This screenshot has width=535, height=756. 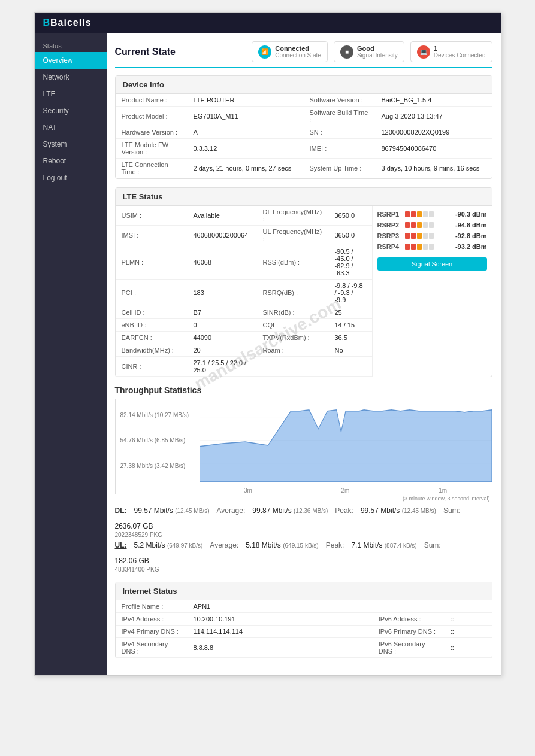 I want to click on ul-label: UL:, so click(x=121, y=545).